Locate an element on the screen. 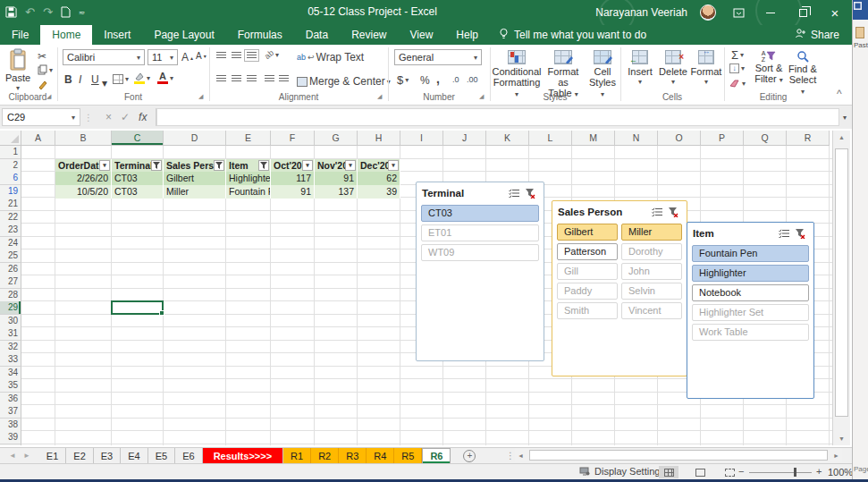 The height and width of the screenshot is (482, 868). column-header-Q: Q is located at coordinates (765, 138).